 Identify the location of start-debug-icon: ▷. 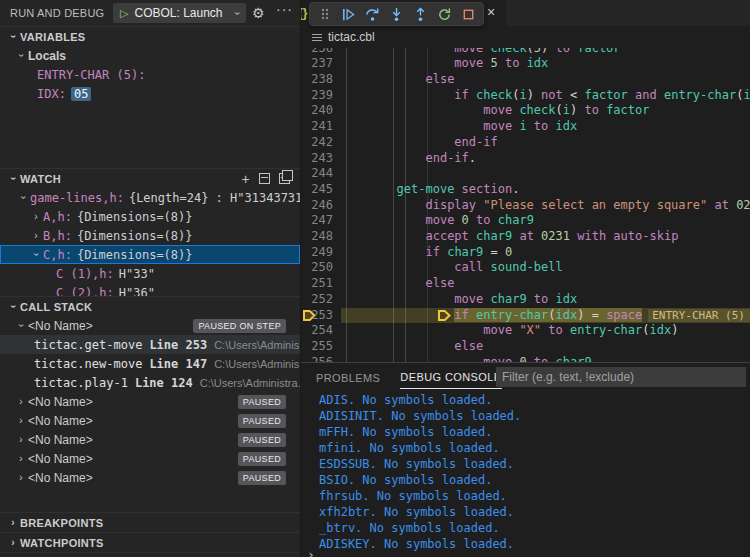
(124, 14).